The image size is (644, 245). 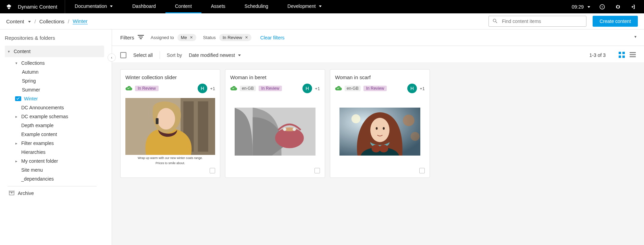 What do you see at coordinates (184, 6) in the screenshot?
I see `nav-content-label: Content` at bounding box center [184, 6].